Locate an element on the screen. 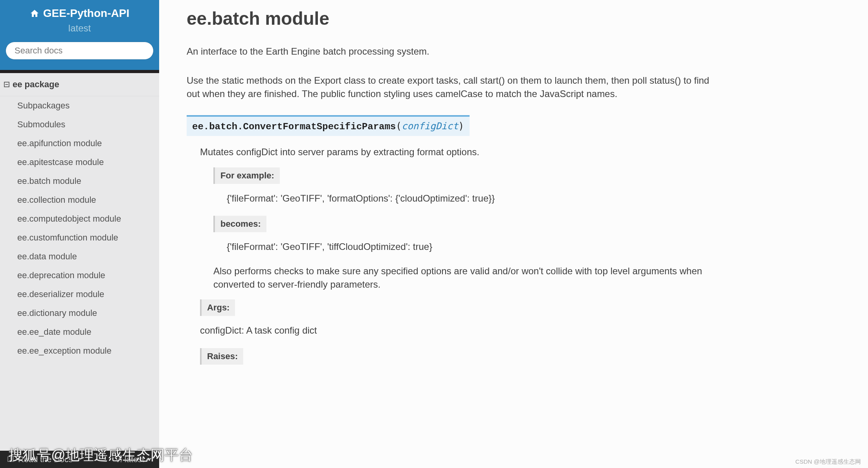 This screenshot has height=468, width=868. example-input: {'fileFormat': 'GeoTIFF', 'formatOptions… is located at coordinates (528, 198).